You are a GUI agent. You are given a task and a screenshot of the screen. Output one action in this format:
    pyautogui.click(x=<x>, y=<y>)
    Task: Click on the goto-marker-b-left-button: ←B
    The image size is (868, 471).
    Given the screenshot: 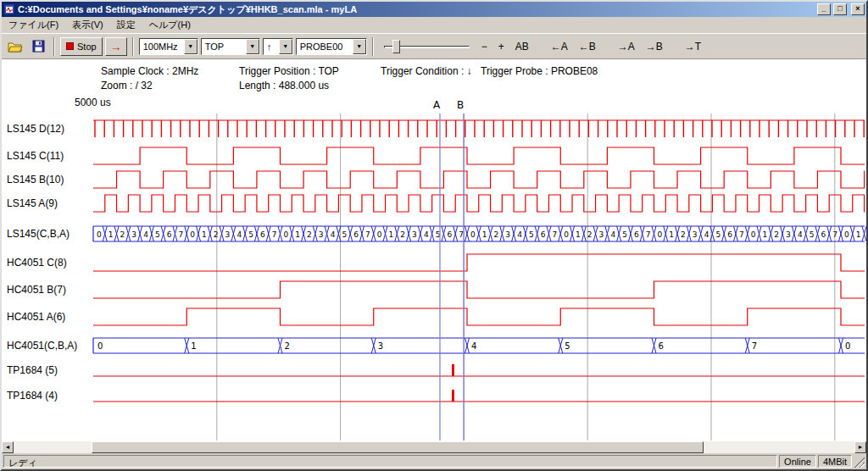 What is the action you would take?
    pyautogui.click(x=587, y=47)
    